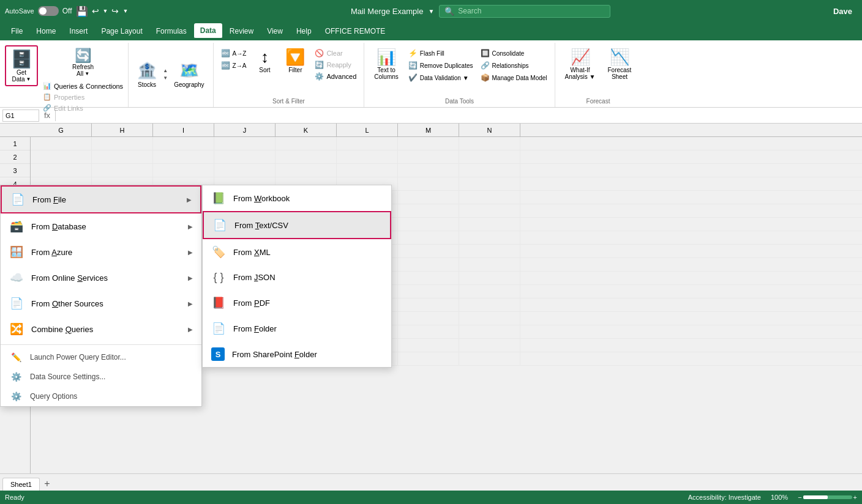 The width and height of the screenshot is (862, 504). I want to click on col-header-k: K, so click(306, 130).